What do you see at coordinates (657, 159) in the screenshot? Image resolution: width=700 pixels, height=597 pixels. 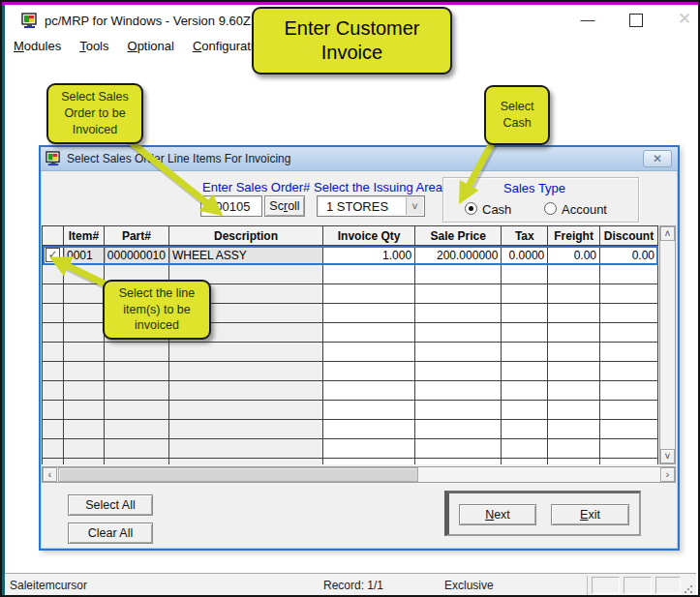 I see `dialog-close-icon: ✕` at bounding box center [657, 159].